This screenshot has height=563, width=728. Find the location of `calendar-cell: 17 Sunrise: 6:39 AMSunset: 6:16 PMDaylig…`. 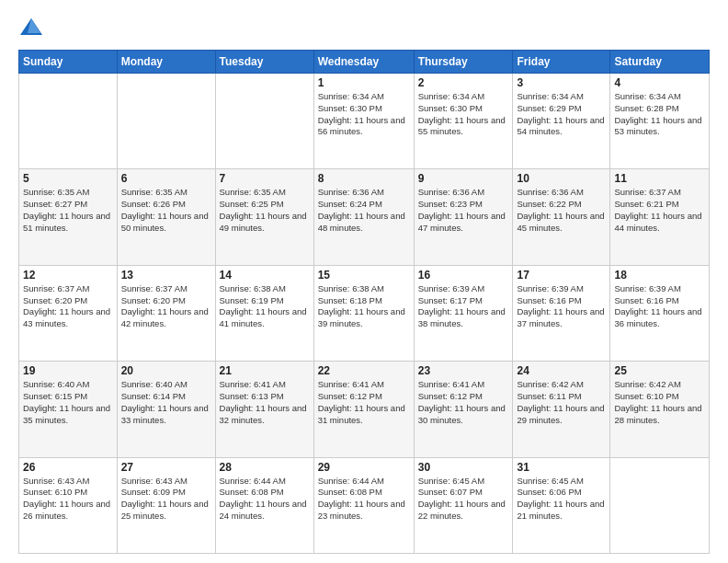

calendar-cell: 17 Sunrise: 6:39 AMSunset: 6:16 PMDaylig… is located at coordinates (562, 313).